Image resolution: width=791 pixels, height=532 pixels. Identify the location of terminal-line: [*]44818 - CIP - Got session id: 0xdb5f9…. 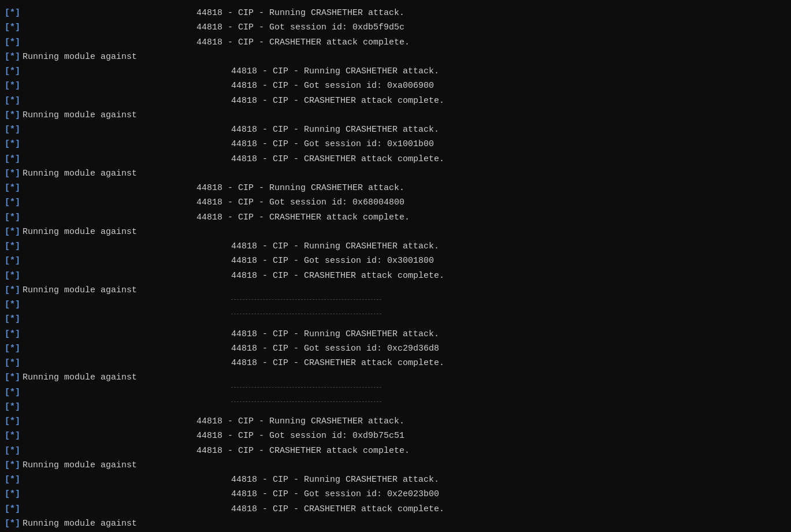
(395, 28).